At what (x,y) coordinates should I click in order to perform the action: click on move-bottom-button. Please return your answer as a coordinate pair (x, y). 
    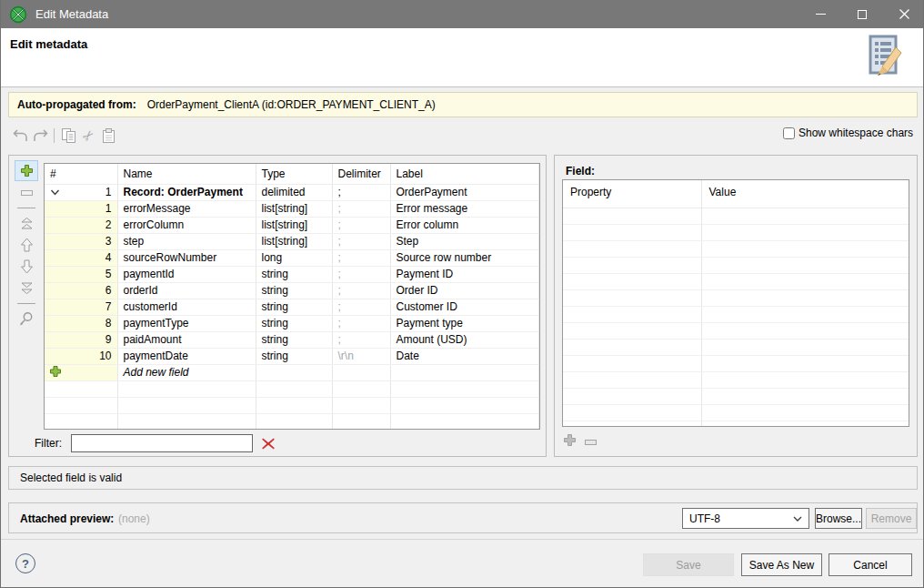
    Looking at the image, I should click on (26, 288).